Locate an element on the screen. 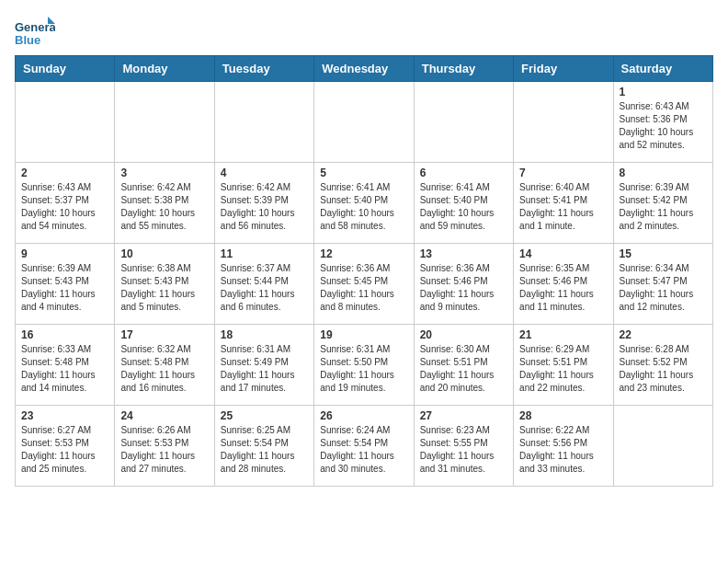  day-info: Sunrise: 6:32 AM Sunset: 5:48 PM Dayligh… is located at coordinates (164, 369).